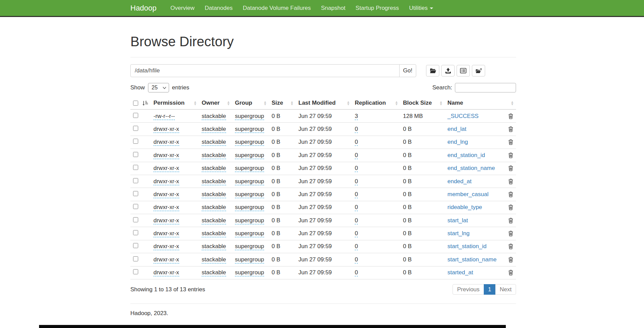 The width and height of the screenshot is (644, 328). I want to click on page-size-select: 25, so click(159, 88).